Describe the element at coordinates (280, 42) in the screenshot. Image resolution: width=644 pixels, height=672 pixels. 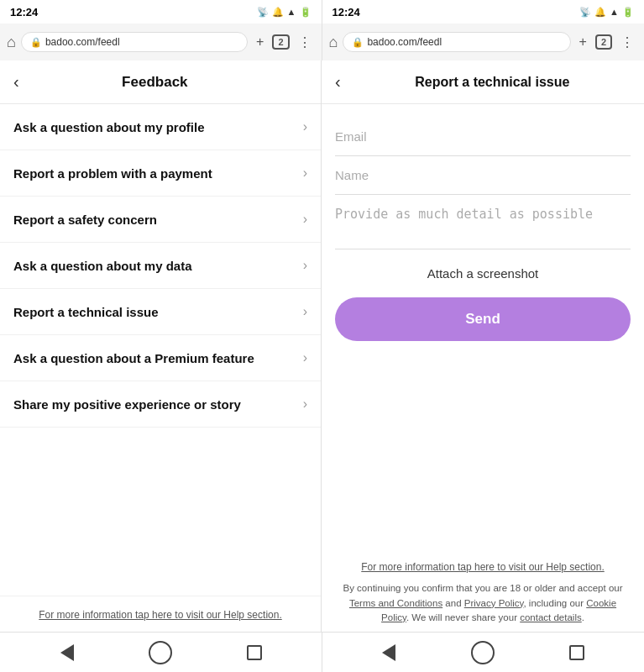
I see `tab-count-left: 2` at that location.